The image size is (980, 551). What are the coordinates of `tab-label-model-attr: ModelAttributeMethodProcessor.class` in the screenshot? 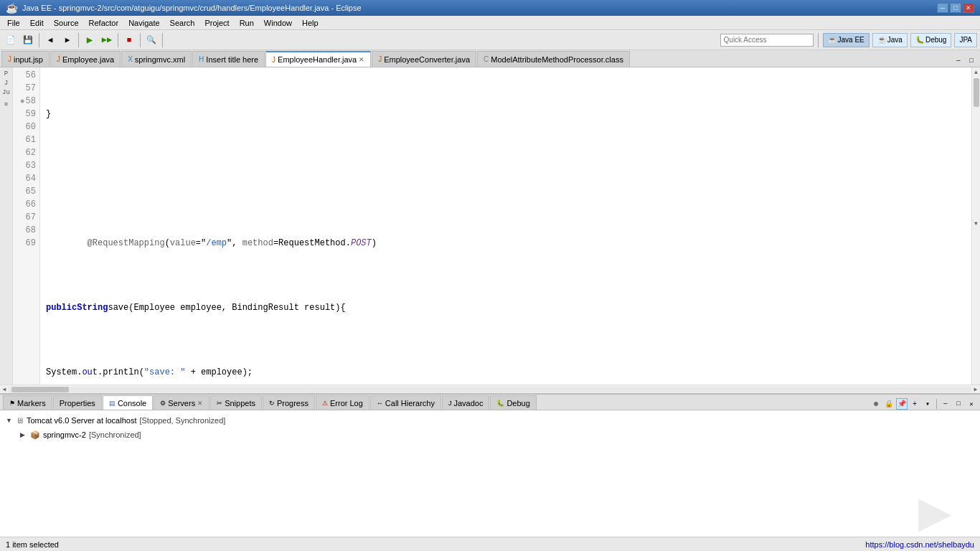 It's located at (557, 60).